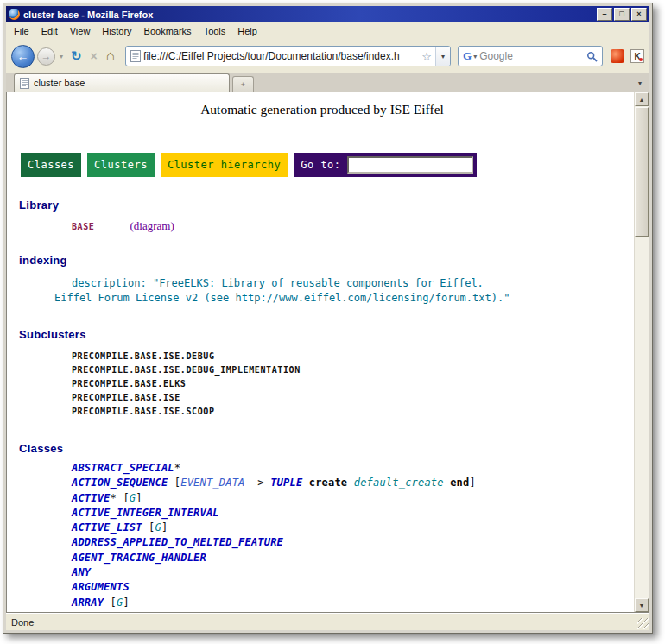  I want to click on text-segment: ->, so click(257, 483).